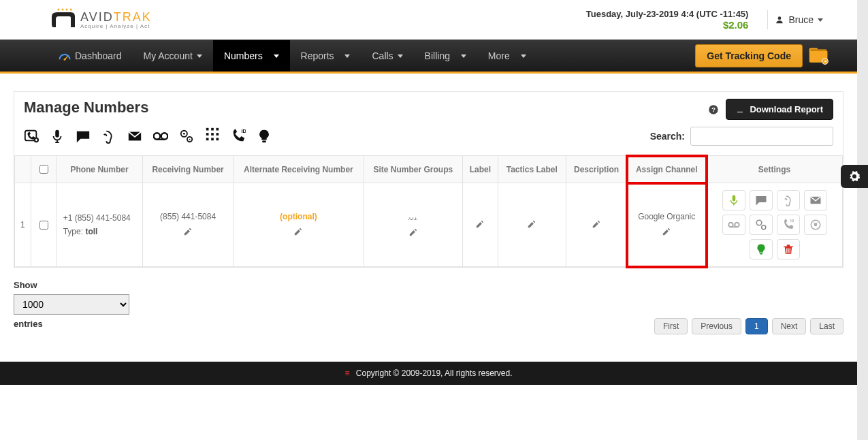 Image resolution: width=868 pixels, height=440 pixels. Describe the element at coordinates (819, 56) in the screenshot. I see `folder-icon` at that location.